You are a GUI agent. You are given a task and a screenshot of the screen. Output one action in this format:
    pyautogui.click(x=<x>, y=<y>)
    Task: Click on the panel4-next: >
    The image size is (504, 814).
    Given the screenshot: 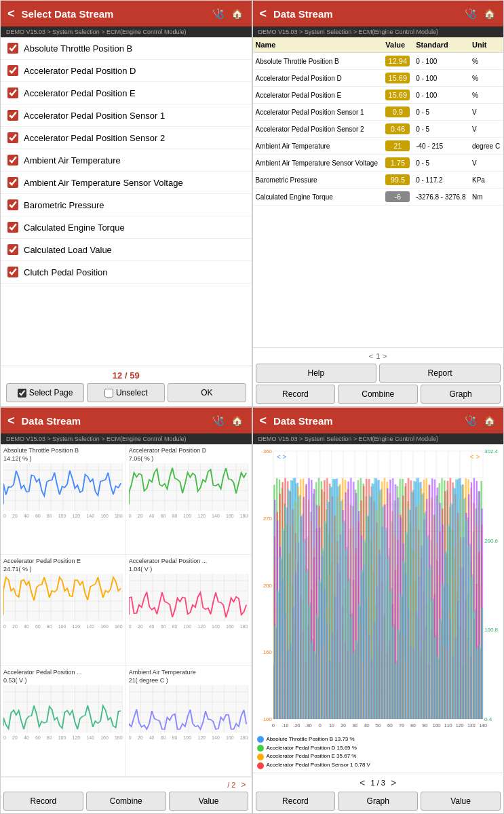 What is the action you would take?
    pyautogui.click(x=393, y=783)
    